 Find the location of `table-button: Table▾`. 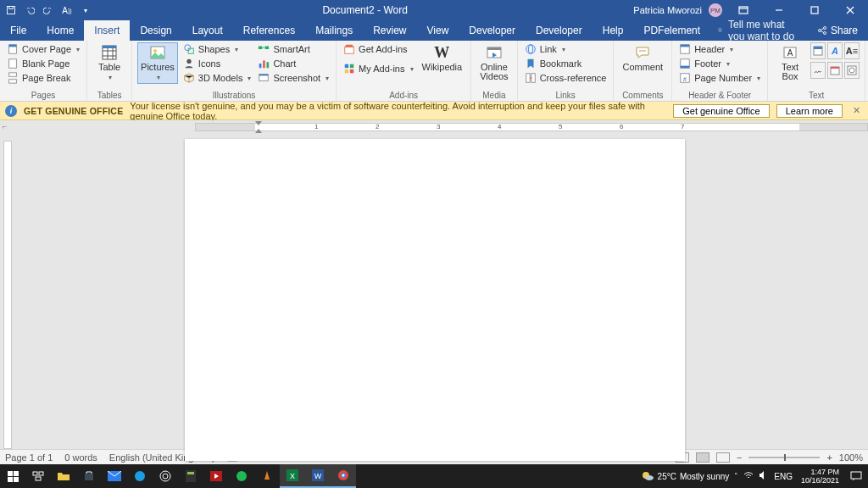

table-button: Table▾ is located at coordinates (109, 63).